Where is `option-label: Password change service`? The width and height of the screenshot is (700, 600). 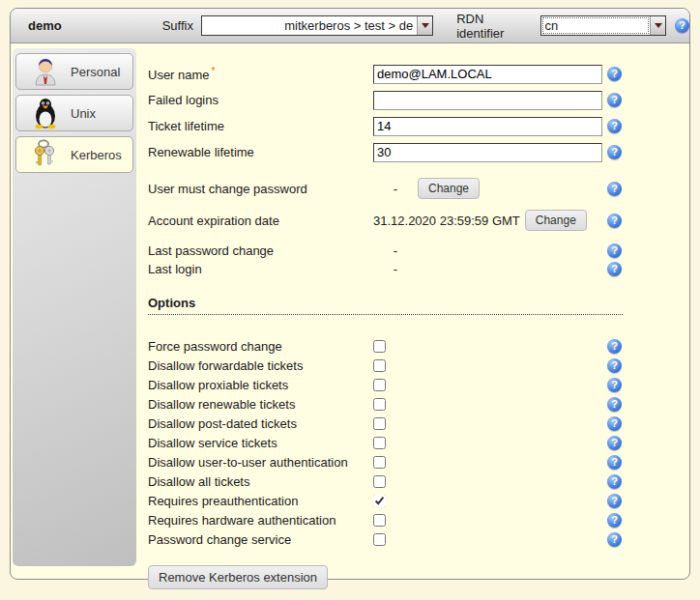 option-label: Password change service is located at coordinates (261, 539).